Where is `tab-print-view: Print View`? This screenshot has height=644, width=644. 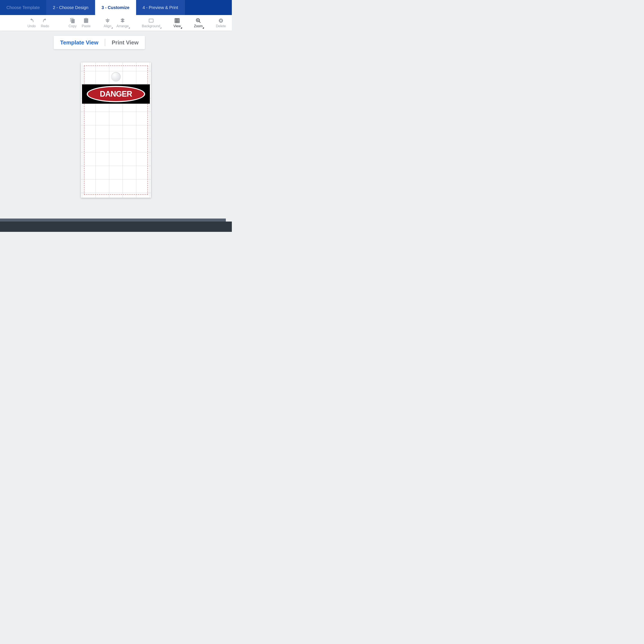 tab-print-view: Print View is located at coordinates (125, 43).